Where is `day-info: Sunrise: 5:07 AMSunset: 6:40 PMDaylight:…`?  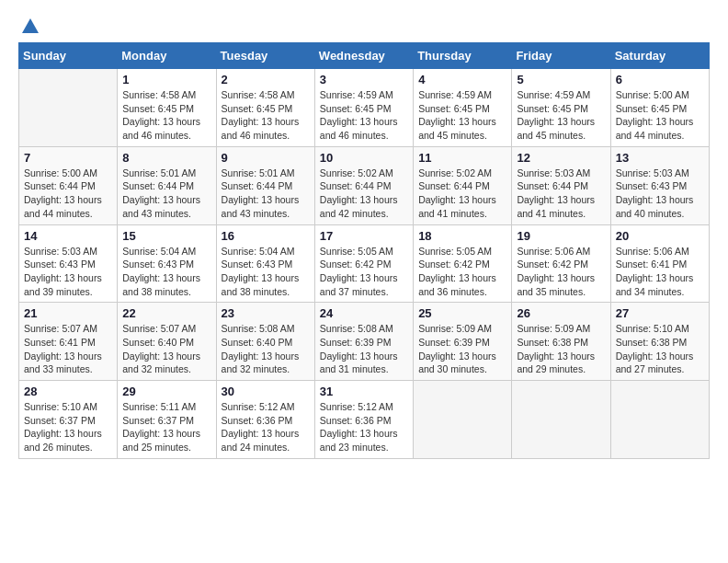
day-info: Sunrise: 5:07 AMSunset: 6:40 PMDaylight:… is located at coordinates (166, 350).